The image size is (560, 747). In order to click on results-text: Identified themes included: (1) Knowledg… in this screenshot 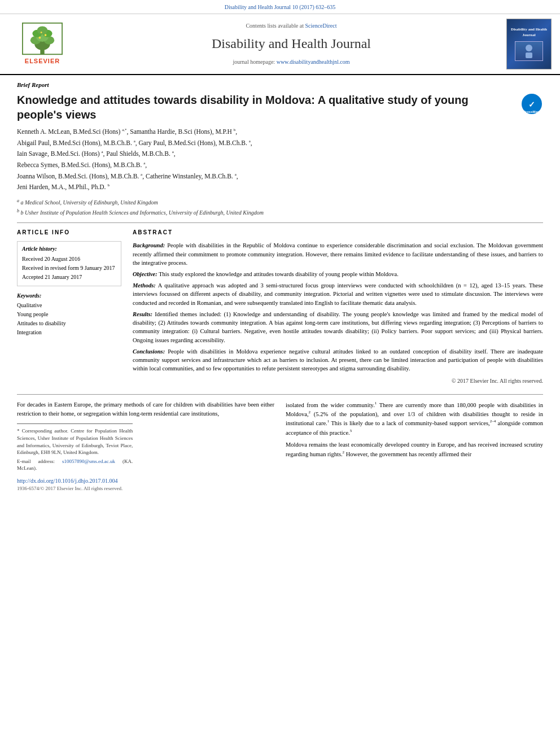, I will do `click(338, 327)`.